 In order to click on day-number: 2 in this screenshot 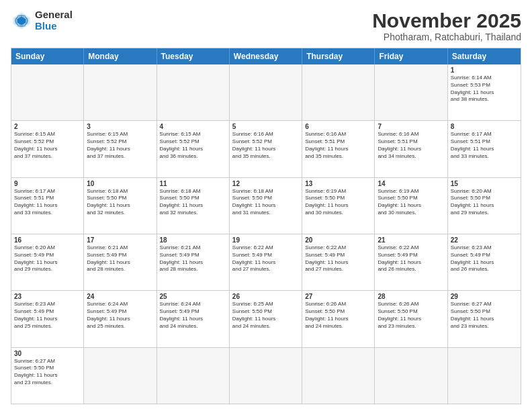, I will do `click(47, 126)`.